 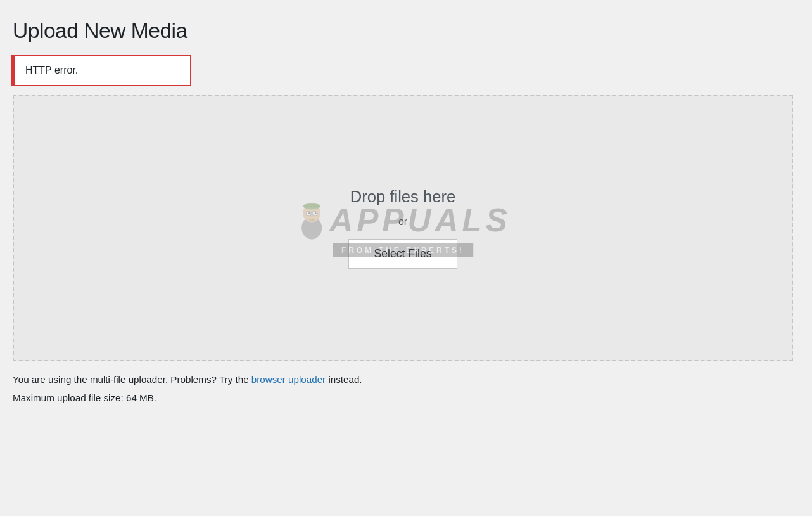 I want to click on browser-uploader-link: browser uploader, so click(x=289, y=379).